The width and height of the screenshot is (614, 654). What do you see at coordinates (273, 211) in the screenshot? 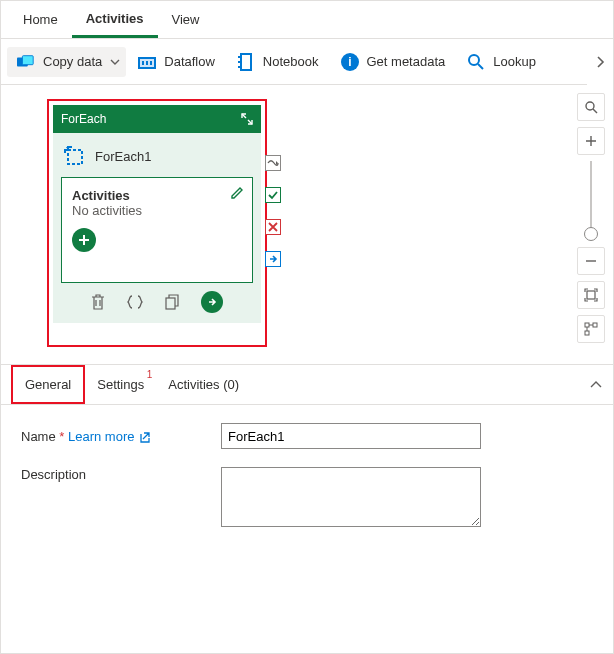
I see `node-connectors` at bounding box center [273, 211].